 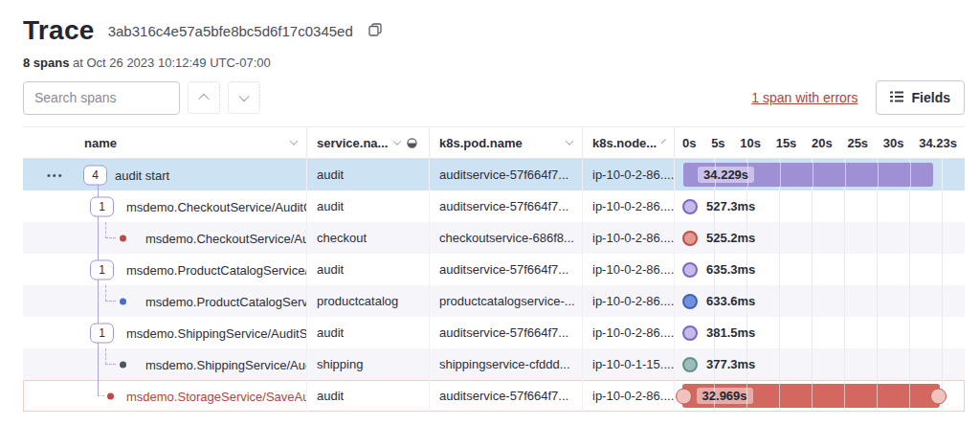 What do you see at coordinates (231, 31) in the screenshot?
I see `trace-id: 3ab316c4e57a5bfe8bc5d6f17c0345ed` at bounding box center [231, 31].